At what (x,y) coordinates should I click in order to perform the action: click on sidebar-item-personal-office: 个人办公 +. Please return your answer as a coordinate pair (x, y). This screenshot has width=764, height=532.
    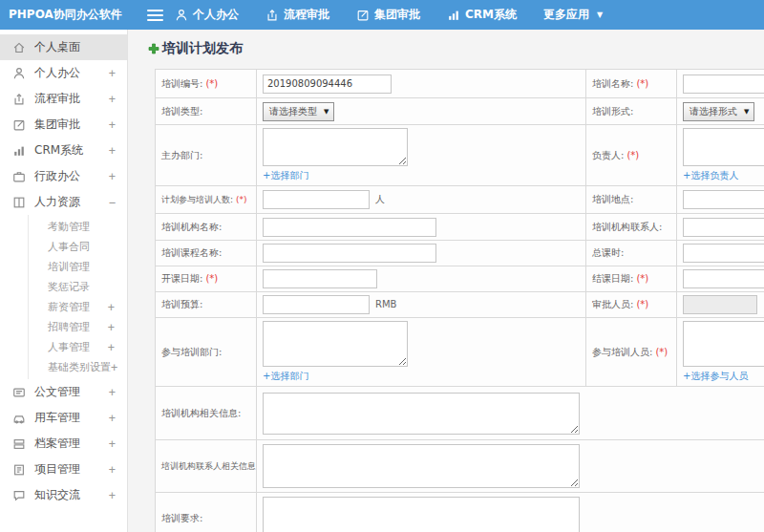
    Looking at the image, I should click on (63, 73).